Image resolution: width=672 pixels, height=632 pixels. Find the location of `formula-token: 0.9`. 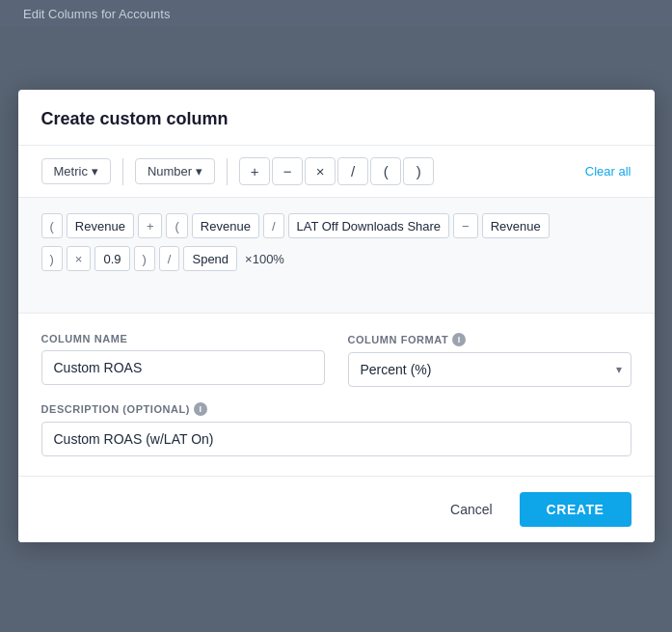

formula-token: 0.9 is located at coordinates (112, 259).